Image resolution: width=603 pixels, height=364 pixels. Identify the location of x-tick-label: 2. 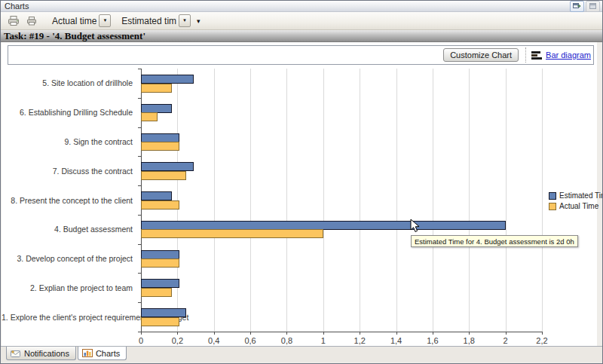
(506, 341).